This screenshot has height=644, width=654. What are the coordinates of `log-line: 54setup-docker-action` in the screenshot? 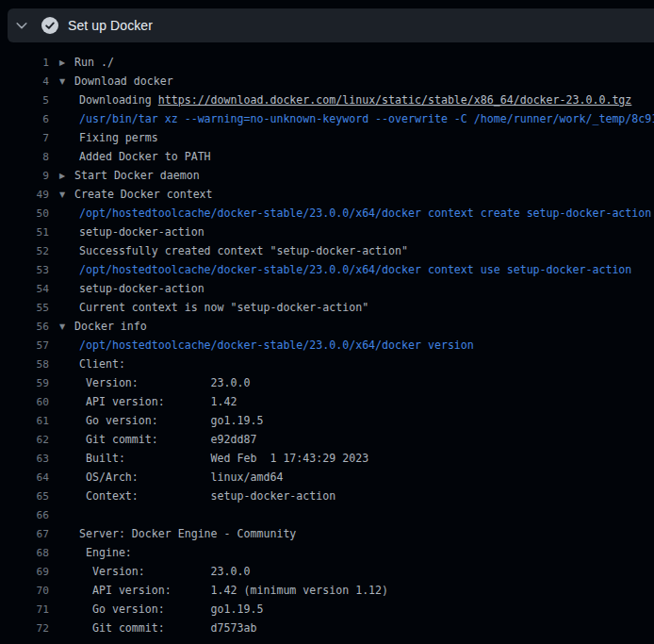 It's located at (327, 289).